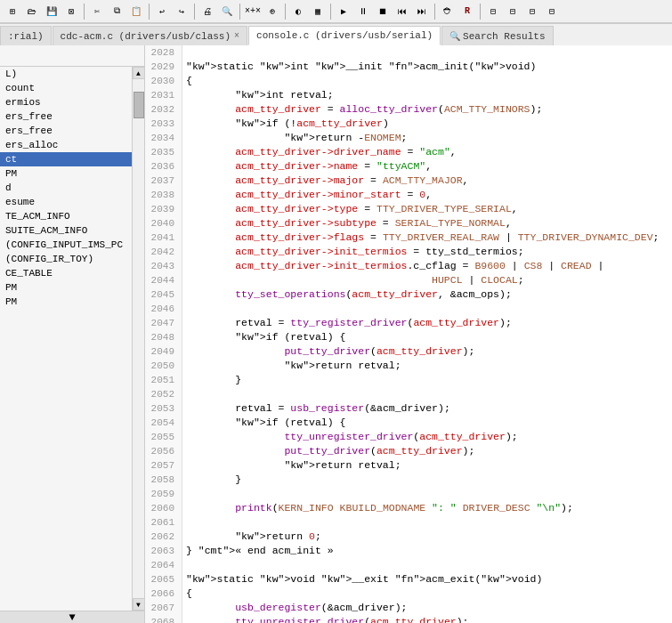 The height and width of the screenshot is (623, 672). What do you see at coordinates (162, 12) in the screenshot?
I see `undo-btn: ↩` at bounding box center [162, 12].